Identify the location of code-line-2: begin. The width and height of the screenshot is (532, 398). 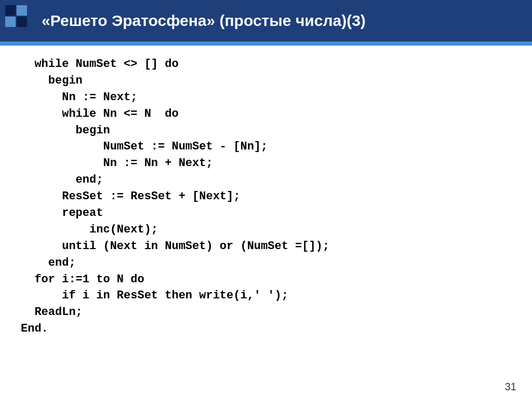
(266, 81).